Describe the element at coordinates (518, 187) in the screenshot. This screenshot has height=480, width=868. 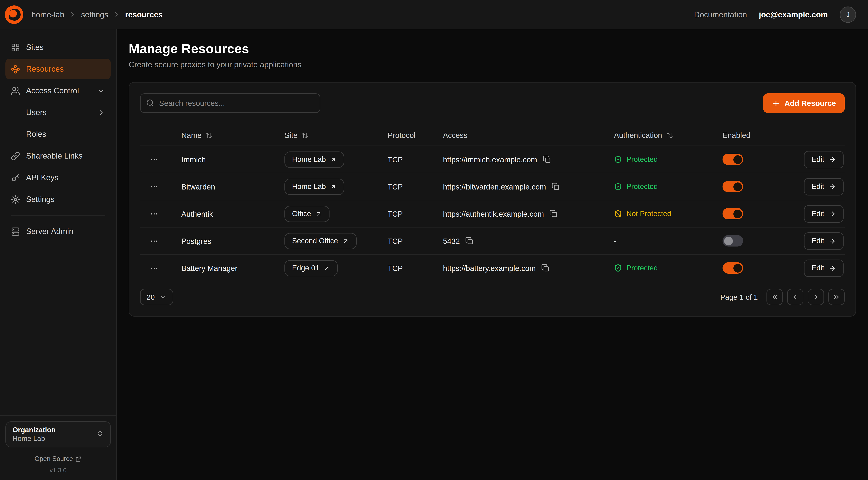
I see `access-cell: https://bitwarden.example.com` at that location.